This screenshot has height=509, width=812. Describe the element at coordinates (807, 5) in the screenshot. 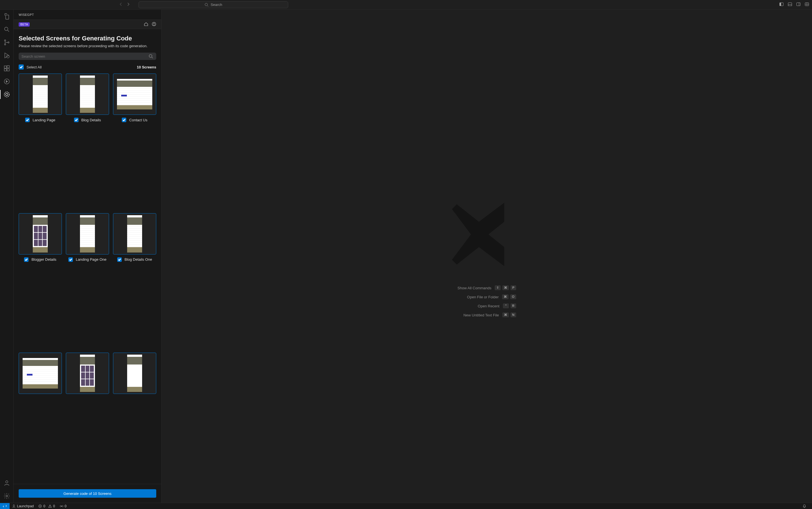

I see `customize-layout-icon` at that location.